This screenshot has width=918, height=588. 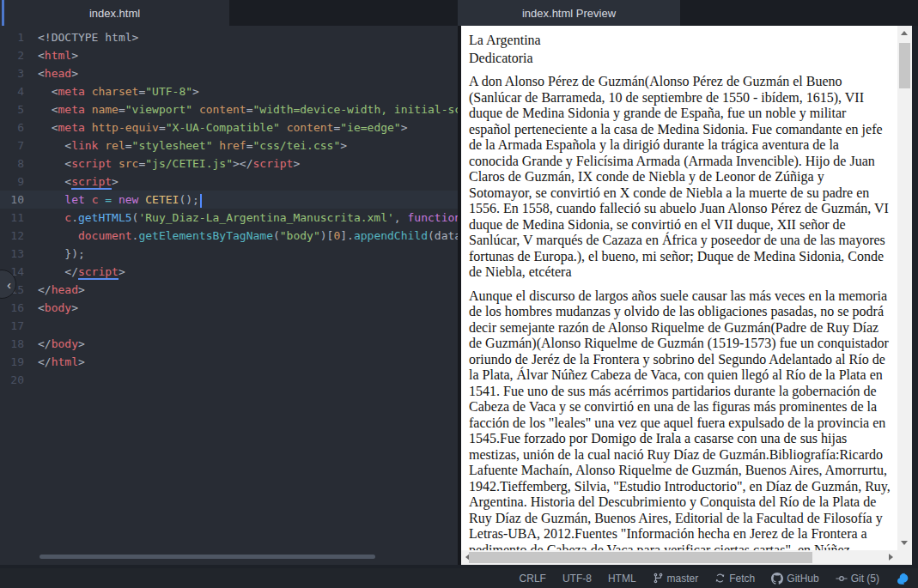 What do you see at coordinates (680, 41) in the screenshot?
I see `preview-title-line: La Argentina` at bounding box center [680, 41].